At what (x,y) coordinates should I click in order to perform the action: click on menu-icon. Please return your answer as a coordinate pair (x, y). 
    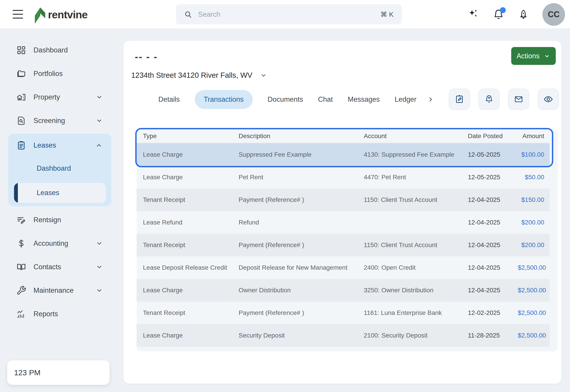
    Looking at the image, I should click on (18, 14).